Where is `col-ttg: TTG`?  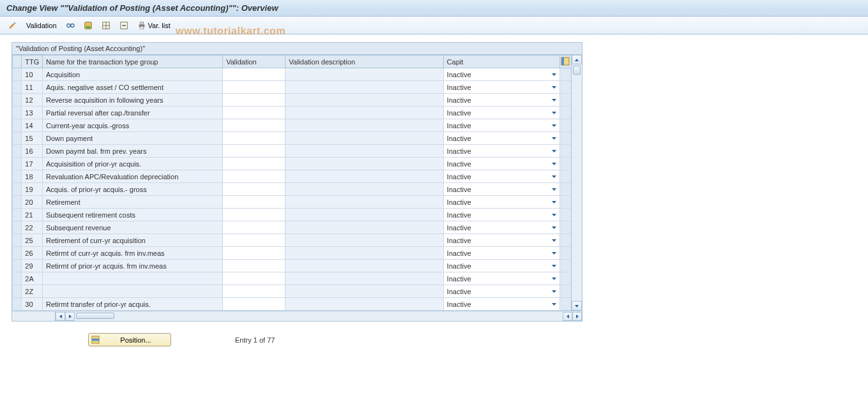
col-ttg: TTG is located at coordinates (32, 62).